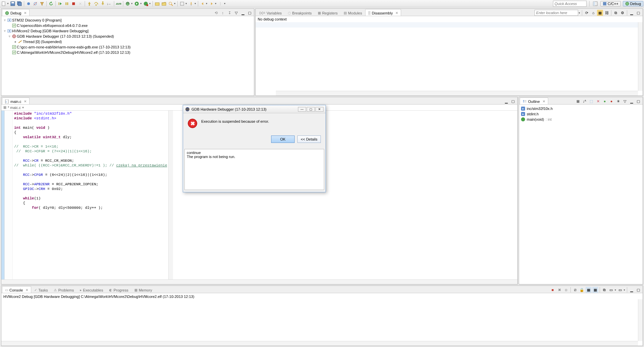 This screenshot has width=644, height=347. I want to click on outline-toolbtn: ⬚, so click(591, 101).